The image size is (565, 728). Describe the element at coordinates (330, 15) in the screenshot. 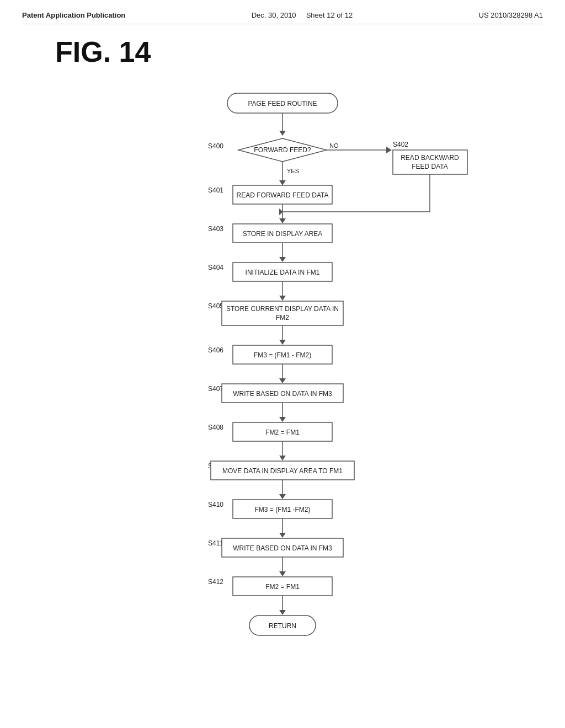

I see `header-sheet: Sheet 12 of 12` at that location.